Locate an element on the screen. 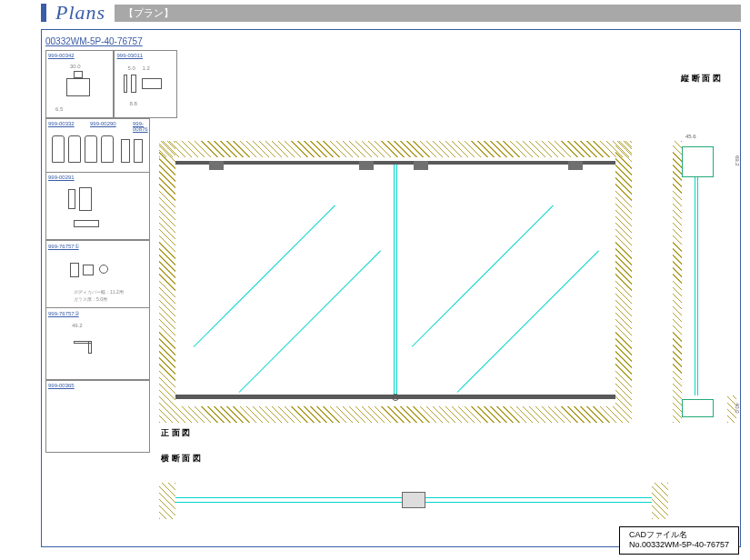  page-header: Plans 【プラン】 is located at coordinates (375, 13).